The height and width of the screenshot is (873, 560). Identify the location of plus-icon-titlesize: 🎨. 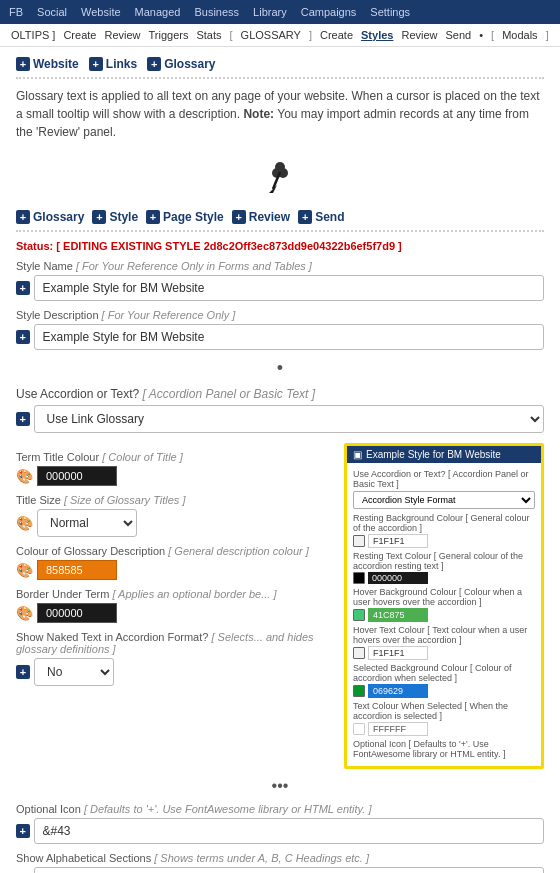
(24, 523).